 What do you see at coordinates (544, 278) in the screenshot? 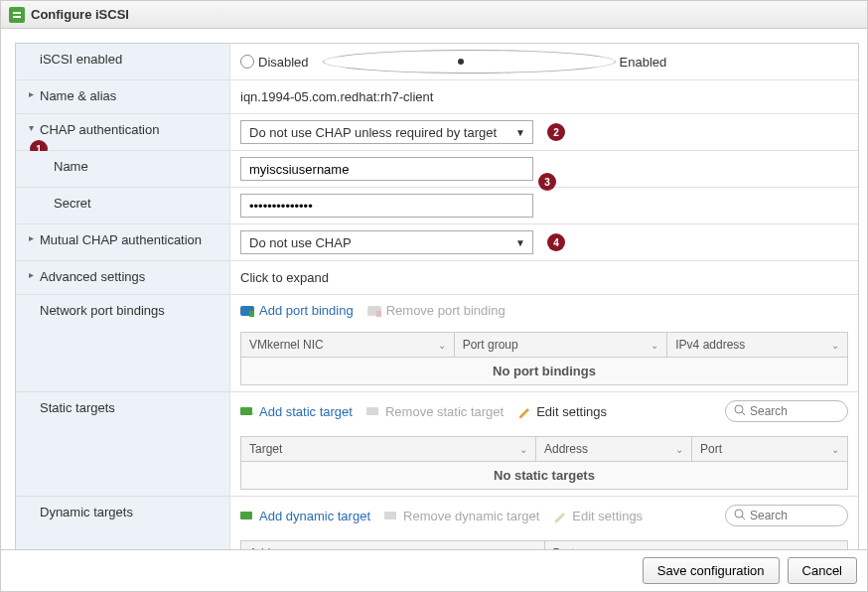
I see `value-advanced: Click to expand` at bounding box center [544, 278].